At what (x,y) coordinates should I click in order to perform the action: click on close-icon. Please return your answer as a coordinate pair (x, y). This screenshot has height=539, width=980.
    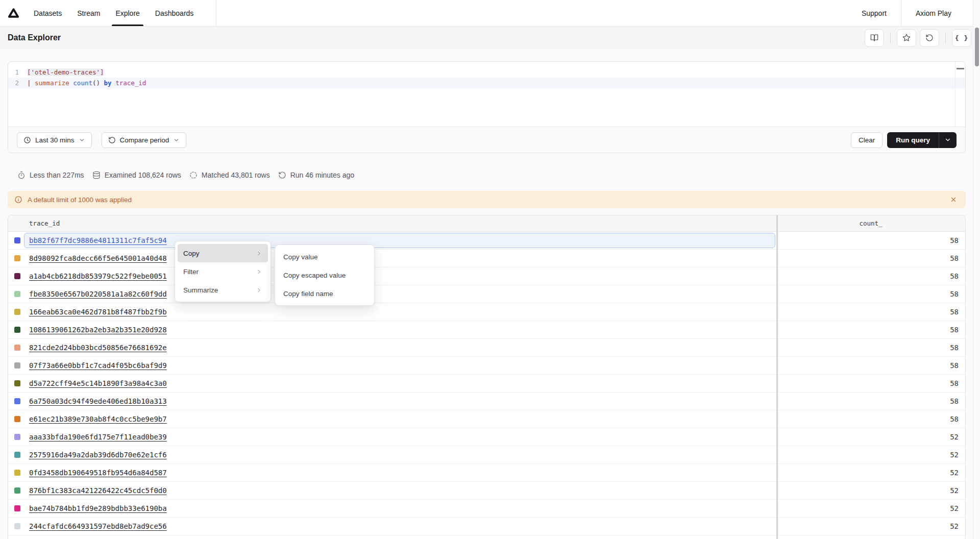
    Looking at the image, I should click on (953, 200).